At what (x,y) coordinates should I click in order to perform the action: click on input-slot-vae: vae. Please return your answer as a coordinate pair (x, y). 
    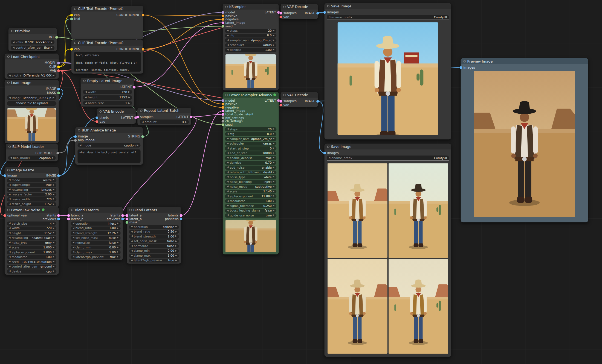
    Looking at the image, I should click on (286, 17).